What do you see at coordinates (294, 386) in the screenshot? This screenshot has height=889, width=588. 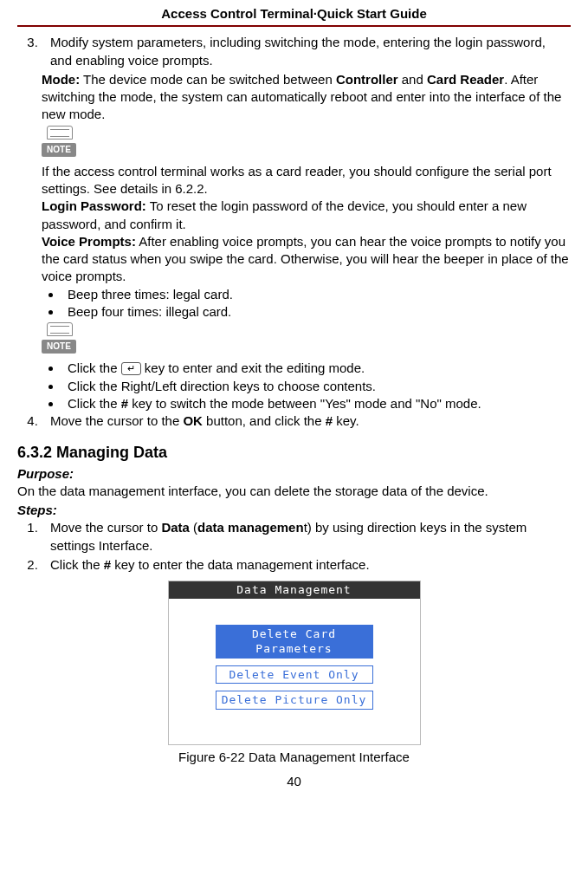 I see `note2-list: Click the ↵ key to enter and exit the ed…` at bounding box center [294, 386].